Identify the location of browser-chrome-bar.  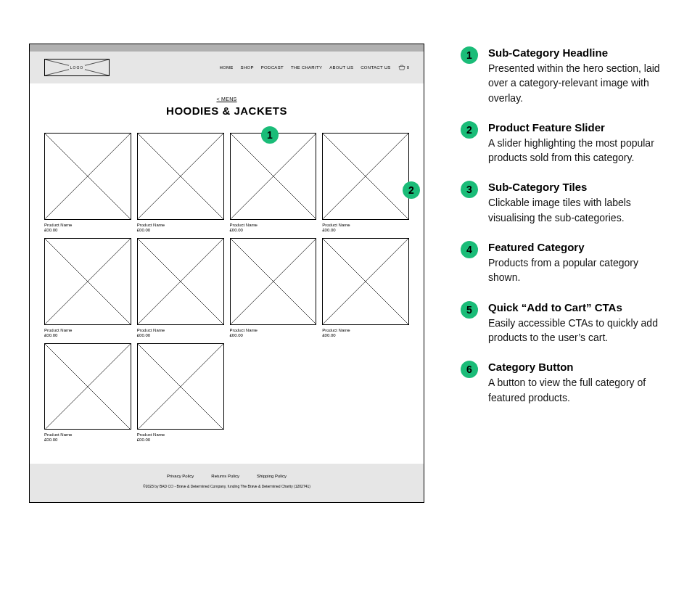
(226, 48).